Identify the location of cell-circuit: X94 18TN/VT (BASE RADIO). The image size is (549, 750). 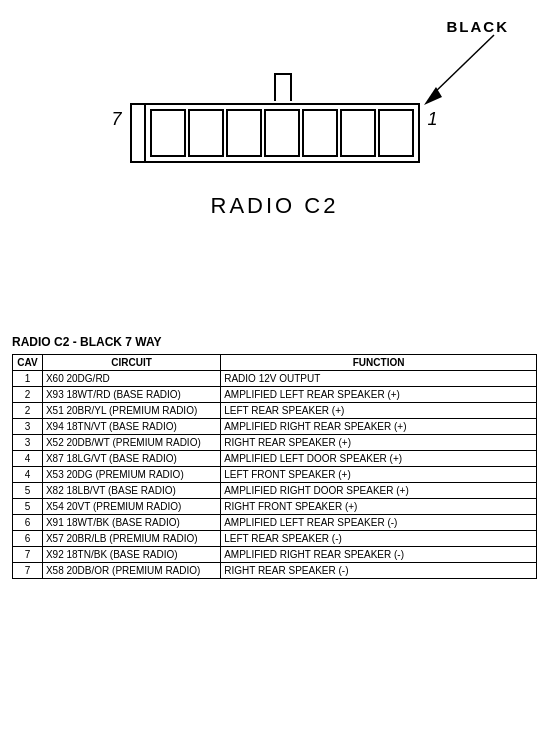
(131, 427).